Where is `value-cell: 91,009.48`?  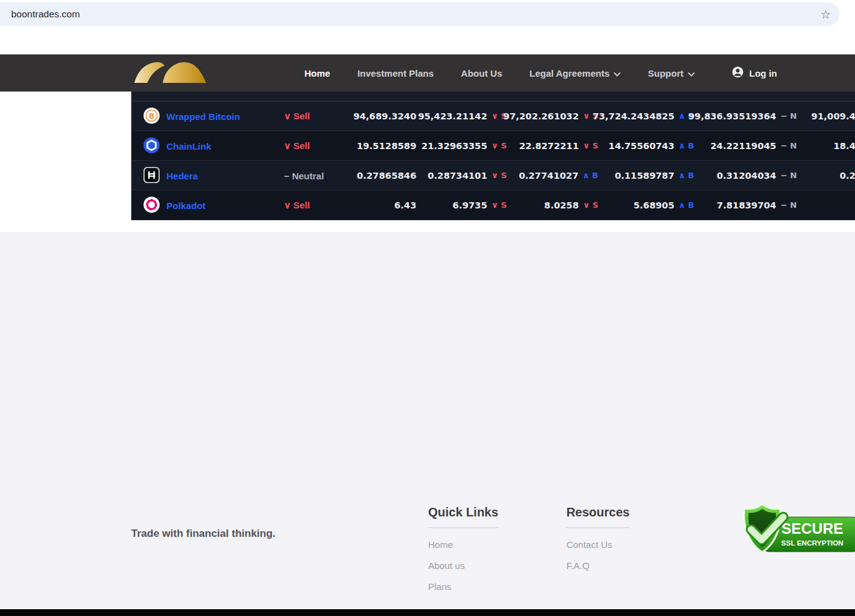
value-cell: 91,009.48 is located at coordinates (494, 116).